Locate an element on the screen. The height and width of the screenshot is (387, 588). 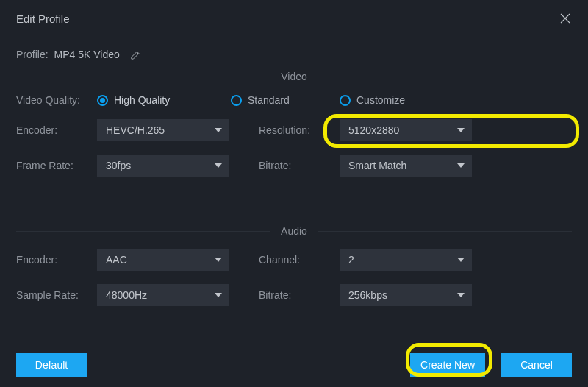
radio-label: High Quality is located at coordinates (142, 100).